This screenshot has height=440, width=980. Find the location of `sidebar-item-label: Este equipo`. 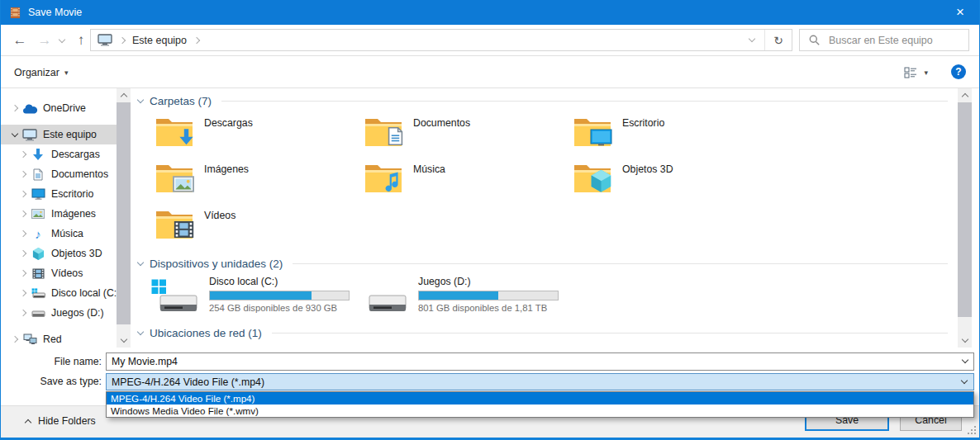

sidebar-item-label: Este equipo is located at coordinates (69, 135).